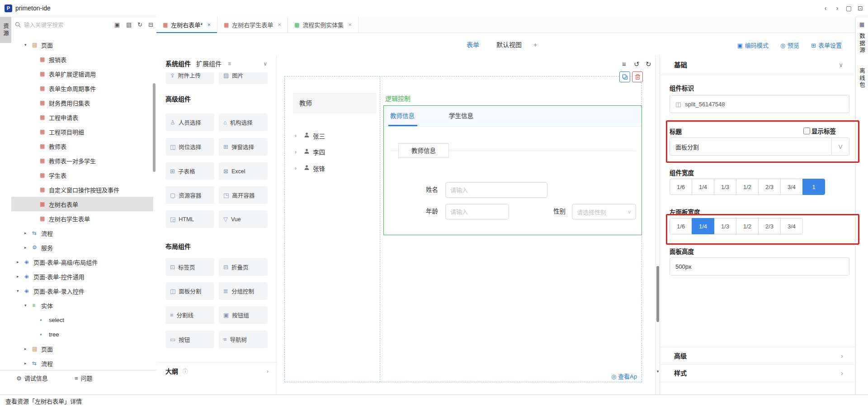 This screenshot has height=408, width=868. What do you see at coordinates (82, 334) in the screenshot?
I see `tree-item: ●tree` at bounding box center [82, 334].